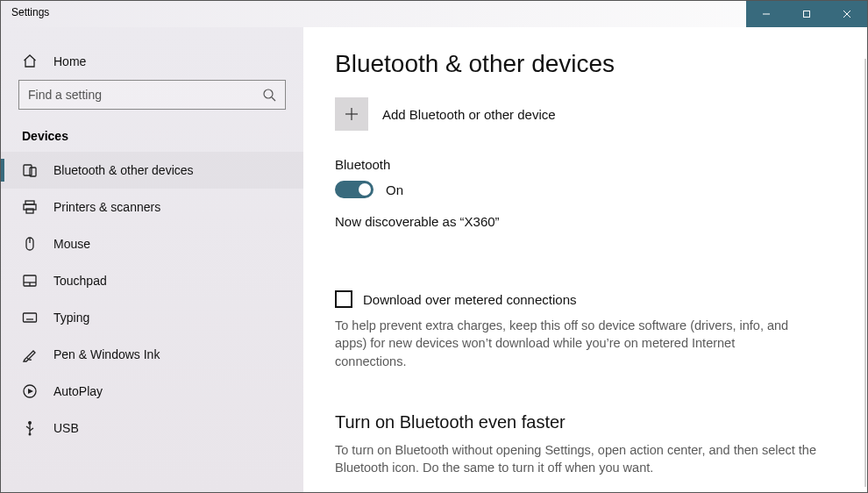  I want to click on usb-icon, so click(30, 428).